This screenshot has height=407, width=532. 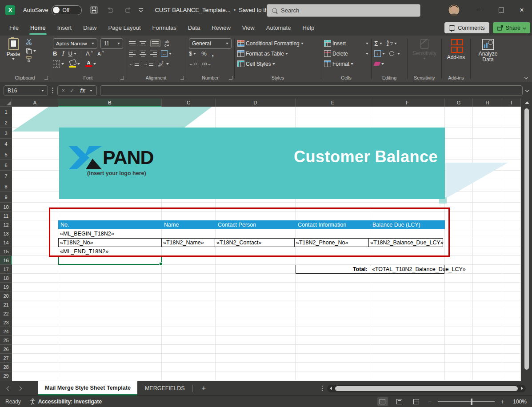 What do you see at coordinates (6, 358) in the screenshot?
I see `row-header-27: 27` at bounding box center [6, 358].